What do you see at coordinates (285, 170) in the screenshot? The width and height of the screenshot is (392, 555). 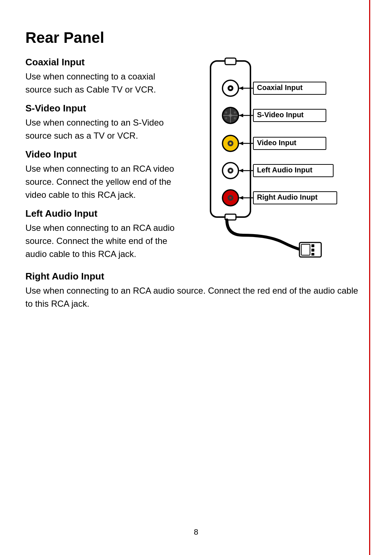 I see `svg-text: Left Audio Input` at bounding box center [285, 170].